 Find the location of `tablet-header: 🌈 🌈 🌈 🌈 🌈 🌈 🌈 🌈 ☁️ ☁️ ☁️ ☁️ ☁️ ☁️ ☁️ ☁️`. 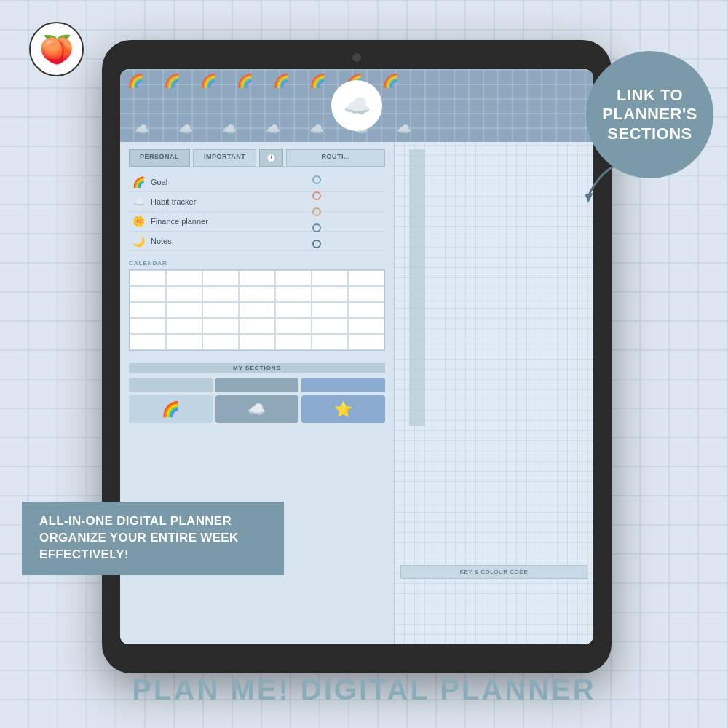

tablet-header: 🌈 🌈 🌈 🌈 🌈 🌈 🌈 🌈 ☁️ ☁️ ☁️ ☁️ ☁️ ☁️ ☁️ ☁️ is located at coordinates (357, 106).